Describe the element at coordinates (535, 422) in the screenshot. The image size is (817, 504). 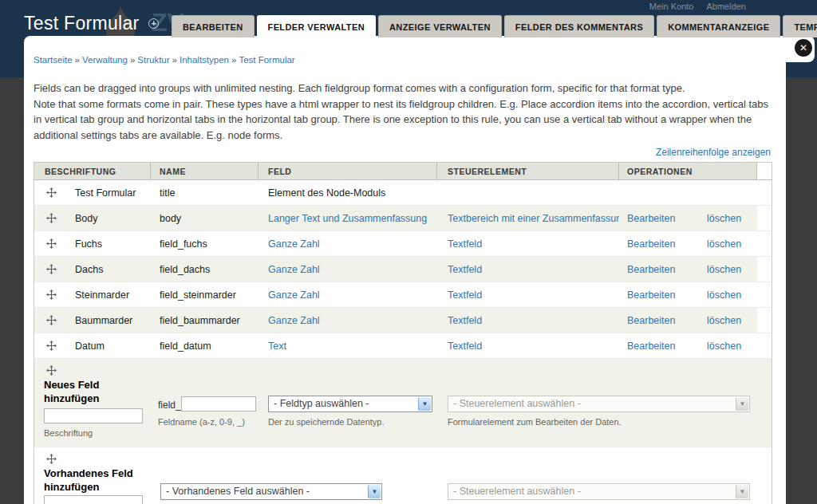
I see `new-widget-help: Formularelement zum Bearbeiten der Daten…` at that location.